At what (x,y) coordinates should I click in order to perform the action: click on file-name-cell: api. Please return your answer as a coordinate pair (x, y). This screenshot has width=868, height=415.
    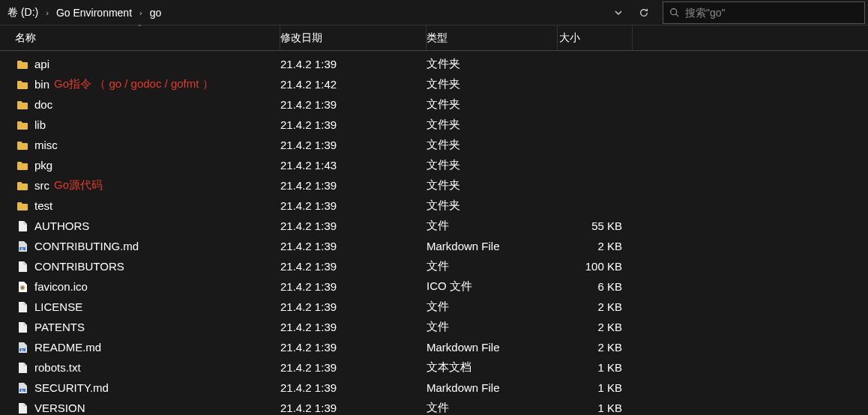
    Looking at the image, I should click on (140, 64).